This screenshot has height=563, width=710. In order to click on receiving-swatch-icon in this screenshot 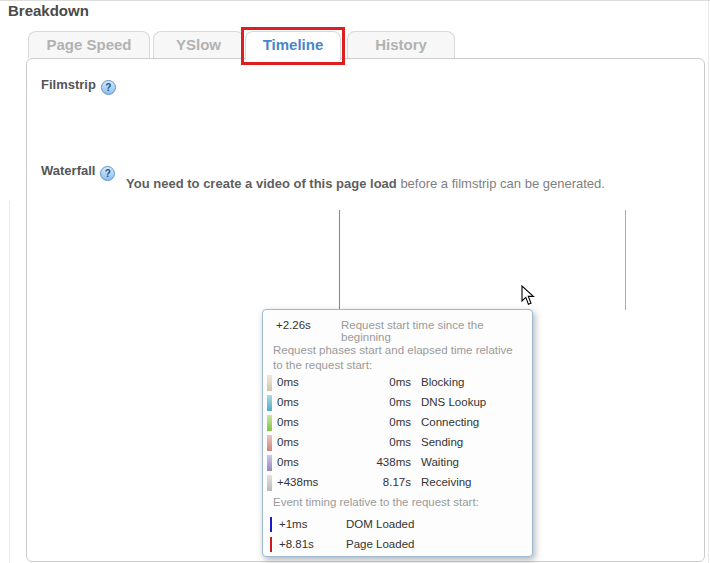, I will do `click(270, 483)`.